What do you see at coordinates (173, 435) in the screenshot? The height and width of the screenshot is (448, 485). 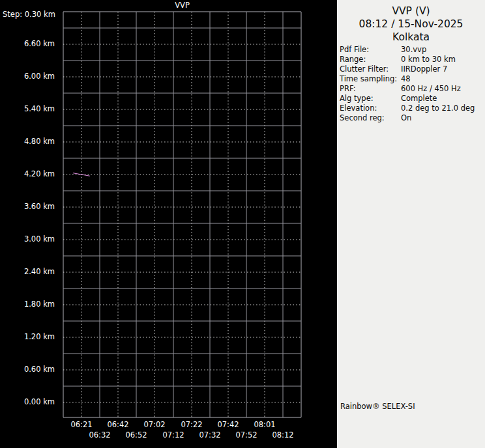 I see `x-tick-label: 07:12` at bounding box center [173, 435].